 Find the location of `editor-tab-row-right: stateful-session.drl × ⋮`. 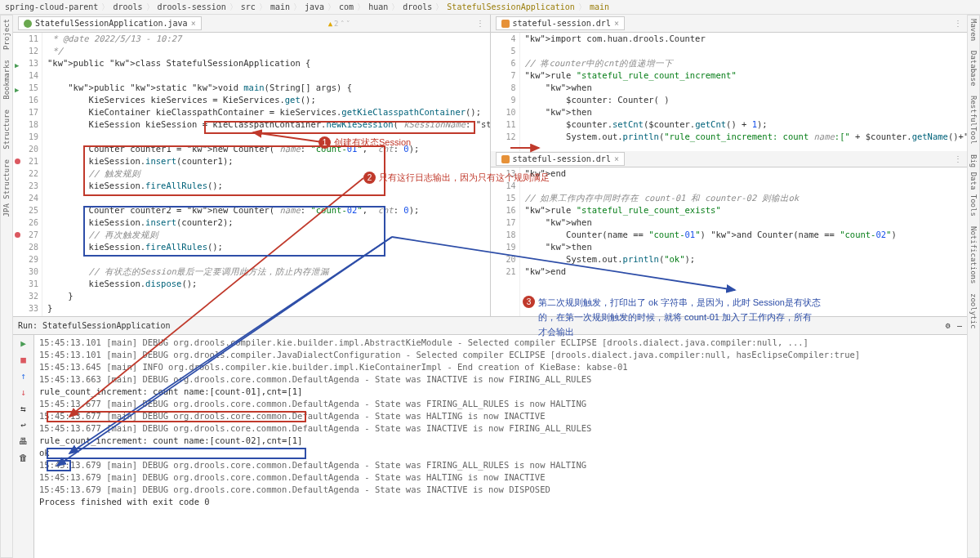

editor-tab-row-right: stateful-session.drl × ⋮ is located at coordinates (729, 24).